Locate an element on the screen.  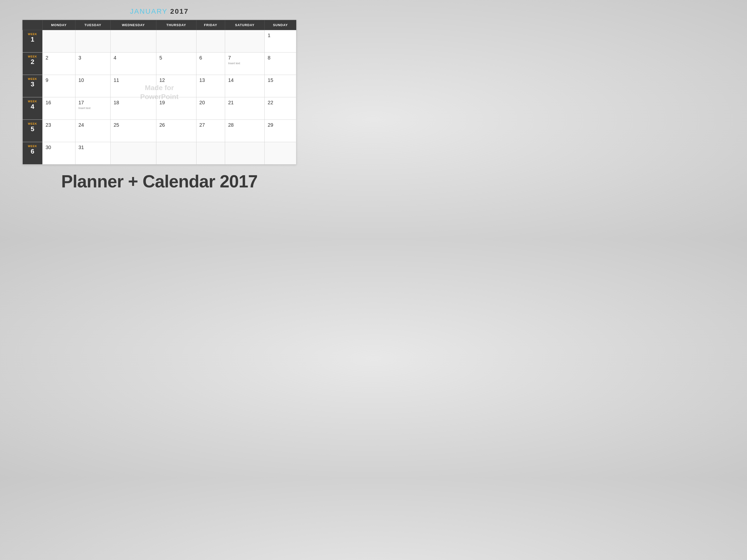
footer-title: Planner + Calendar 2017 is located at coordinates (159, 182).